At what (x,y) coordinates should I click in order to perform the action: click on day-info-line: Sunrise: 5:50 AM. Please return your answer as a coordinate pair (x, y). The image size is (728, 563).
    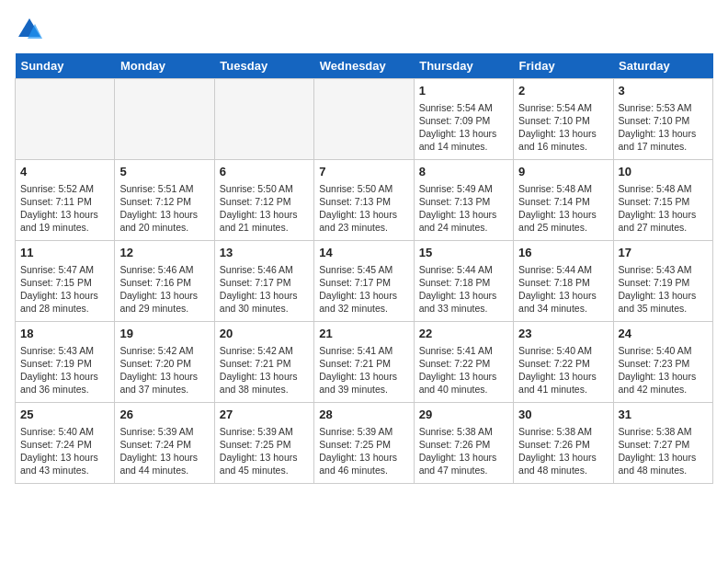
    Looking at the image, I should click on (265, 189).